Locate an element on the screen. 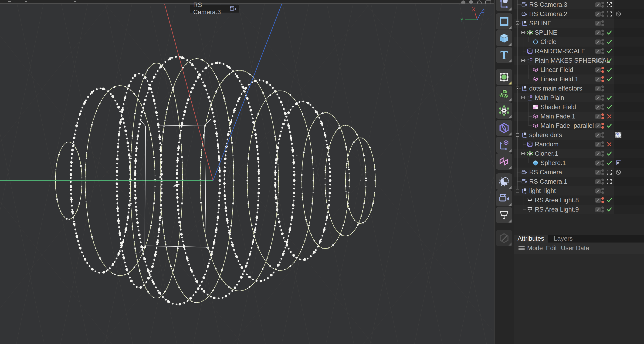 The height and width of the screenshot is (344, 644). volume-tool-button is located at coordinates (504, 128).